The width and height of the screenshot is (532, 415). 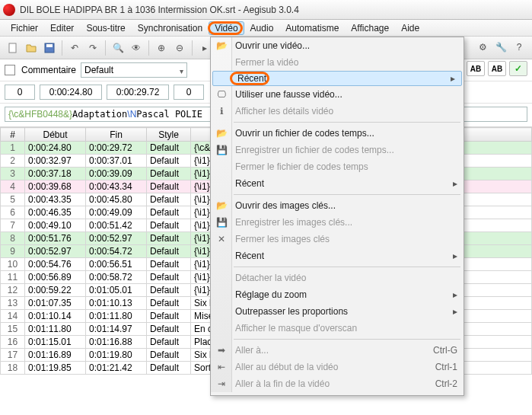 What do you see at coordinates (62, 28) in the screenshot?
I see `menu-editer: Editer` at bounding box center [62, 28].